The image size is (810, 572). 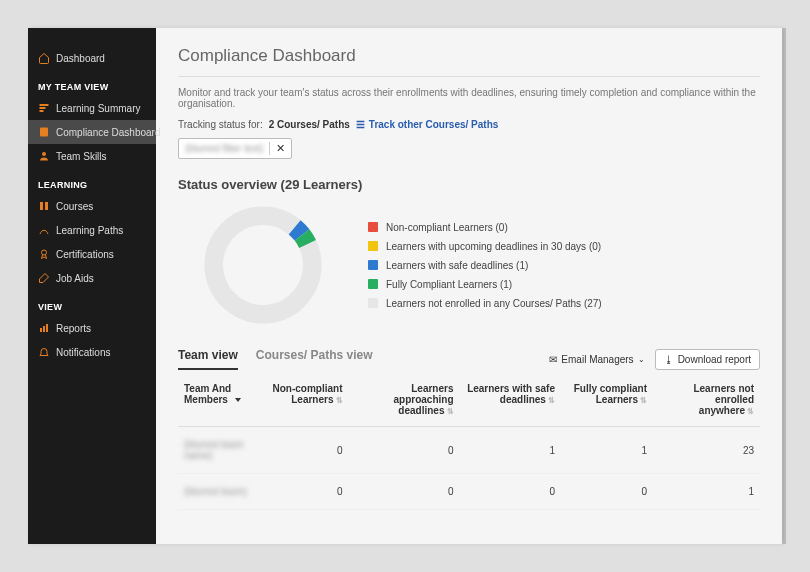 I want to click on tracking-value: 2 Courses/ Paths, so click(x=310, y=124).